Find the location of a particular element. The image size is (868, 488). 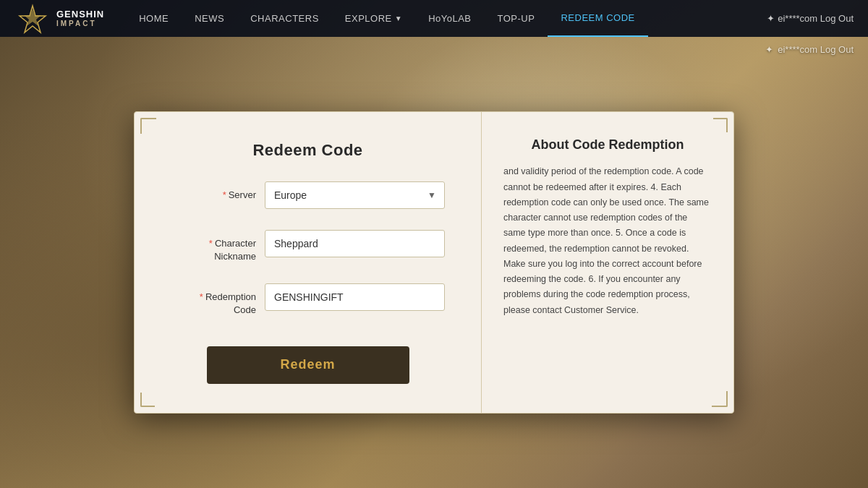

nickname-required: * is located at coordinates (211, 243).